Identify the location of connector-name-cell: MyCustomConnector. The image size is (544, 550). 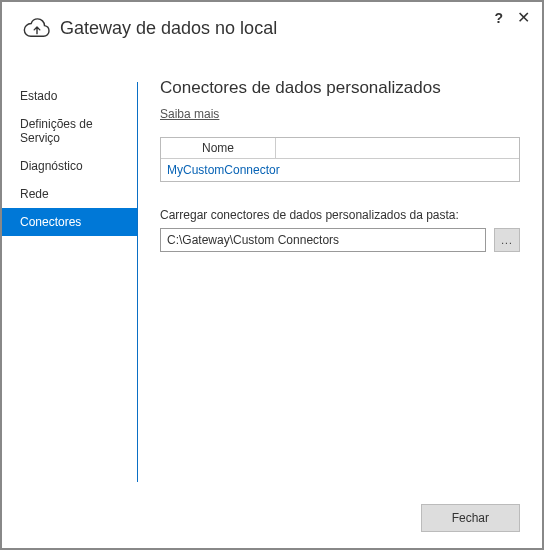
(224, 170).